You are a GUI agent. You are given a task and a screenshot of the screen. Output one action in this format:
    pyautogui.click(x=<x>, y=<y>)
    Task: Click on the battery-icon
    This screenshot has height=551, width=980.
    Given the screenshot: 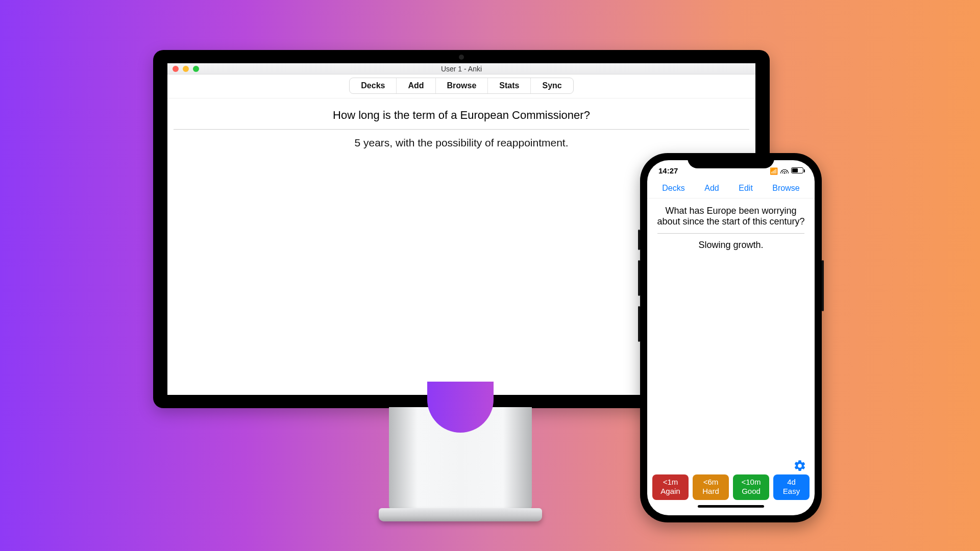 What is the action you would take?
    pyautogui.click(x=797, y=170)
    